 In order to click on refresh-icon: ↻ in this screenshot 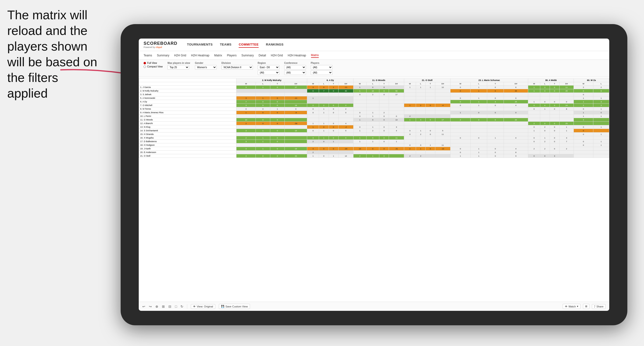, I will do `click(182, 307)`.